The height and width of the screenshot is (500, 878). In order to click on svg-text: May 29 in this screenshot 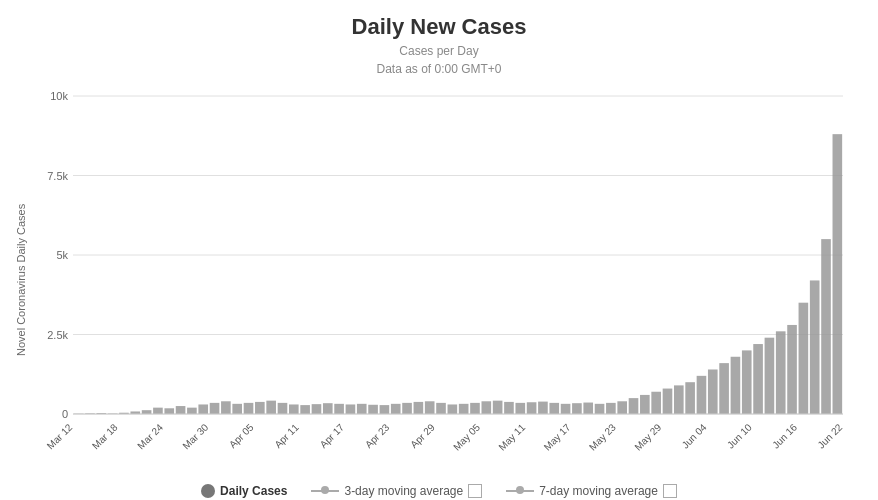, I will do `click(648, 436)`.